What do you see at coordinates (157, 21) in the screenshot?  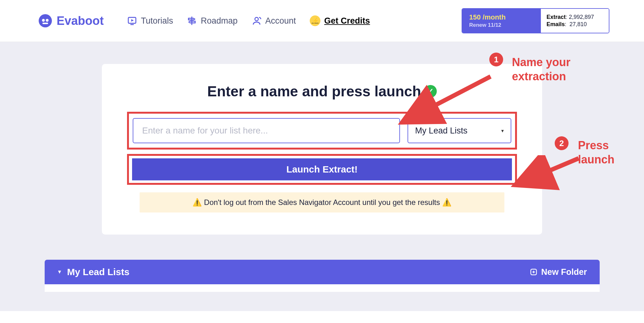 I see `nav-tutorials-label: Tutorials` at bounding box center [157, 21].